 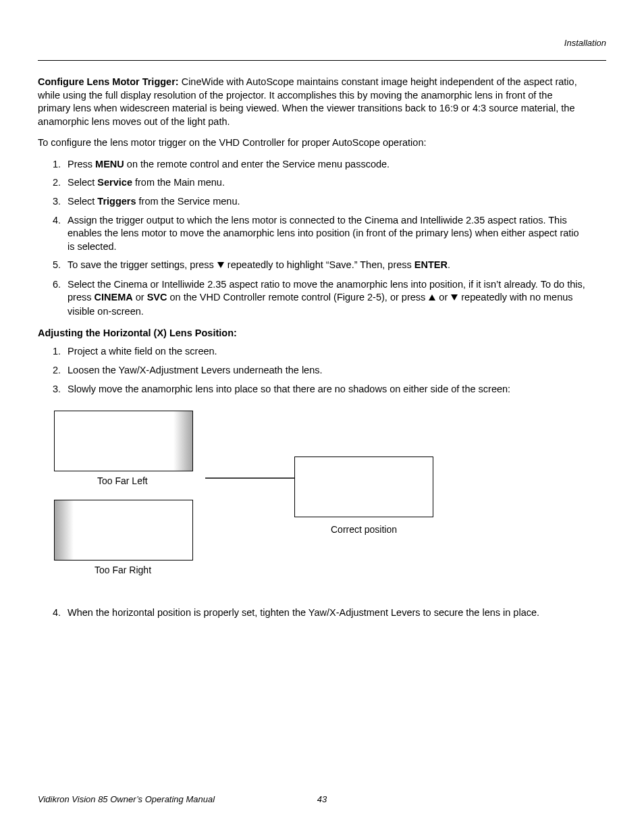 What do you see at coordinates (443, 297) in the screenshot?
I see `step-6-f: or` at bounding box center [443, 297].